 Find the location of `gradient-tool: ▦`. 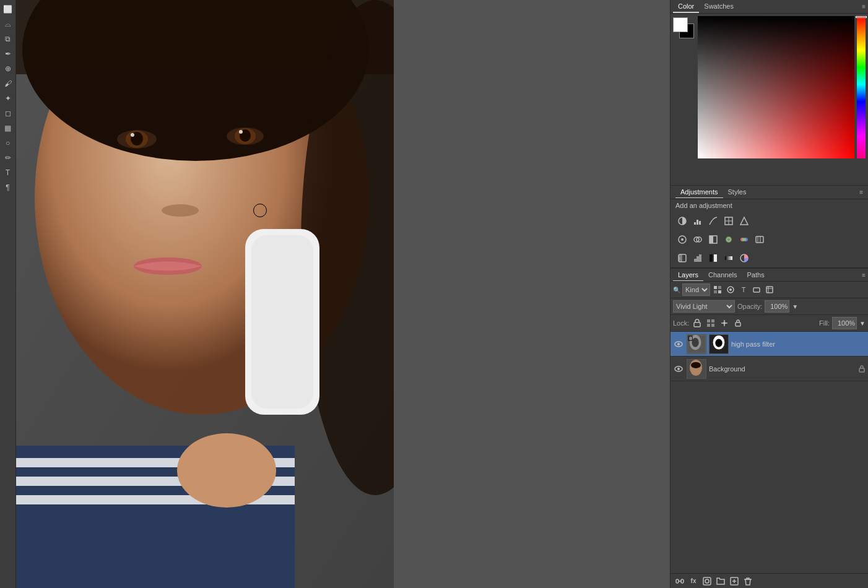

gradient-tool: ▦ is located at coordinates (8, 128).